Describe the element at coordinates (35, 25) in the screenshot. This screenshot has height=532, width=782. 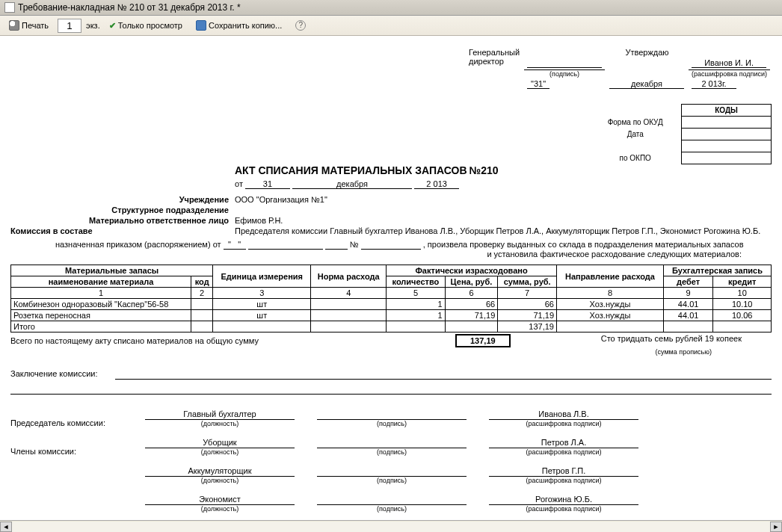
I see `print-label: Печать` at that location.